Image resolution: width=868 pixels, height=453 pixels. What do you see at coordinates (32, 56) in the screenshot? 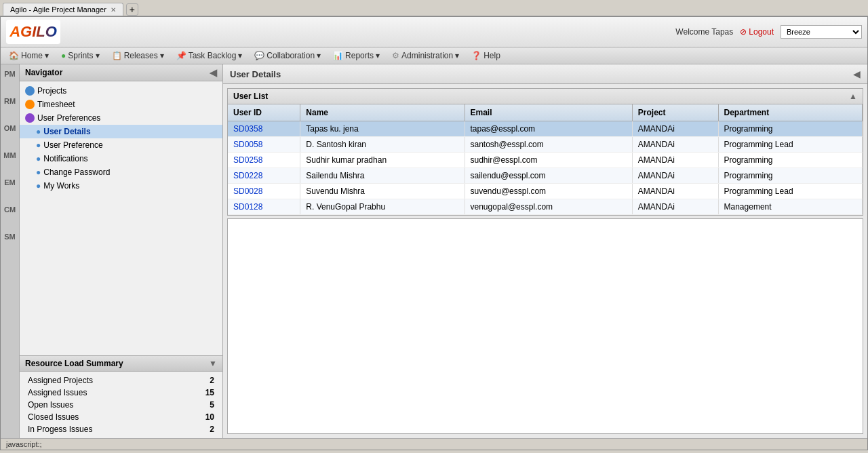
I see `nav-home-label: Home` at bounding box center [32, 56].